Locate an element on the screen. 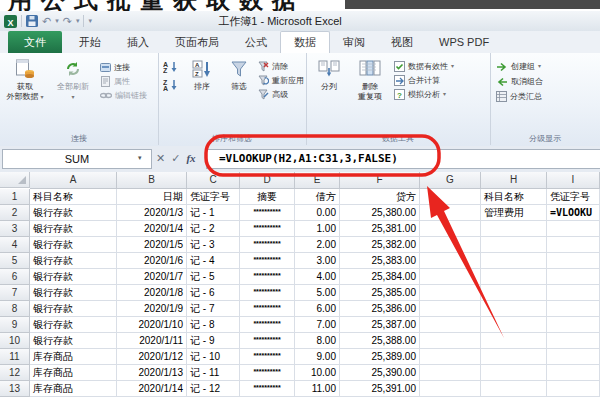  tab-4: 公式 is located at coordinates (256, 42).